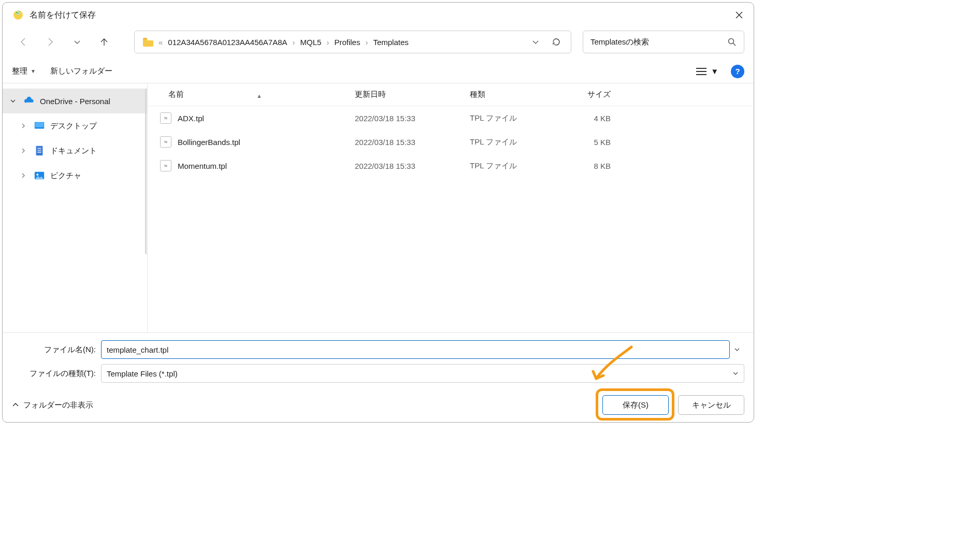 The width and height of the screenshot is (980, 550). Describe the element at coordinates (415, 350) in the screenshot. I see `filename-input` at that location.